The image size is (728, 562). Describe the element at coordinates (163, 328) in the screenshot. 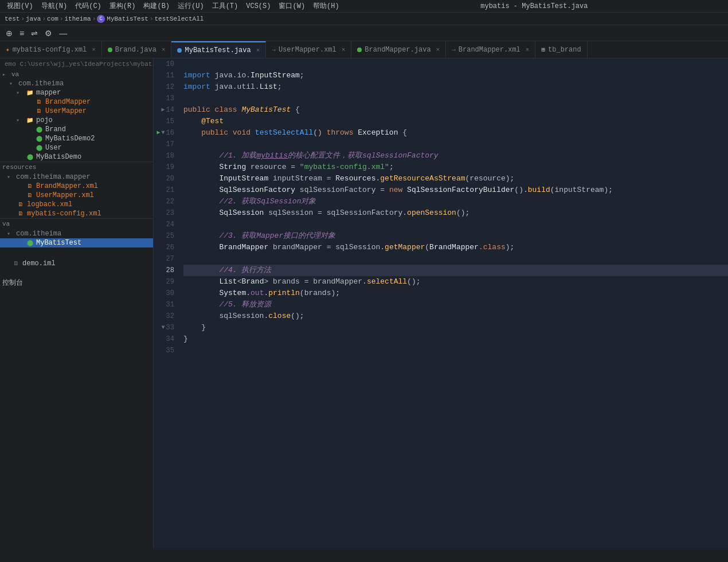

I see `fold-close-icon-33: ▼` at that location.